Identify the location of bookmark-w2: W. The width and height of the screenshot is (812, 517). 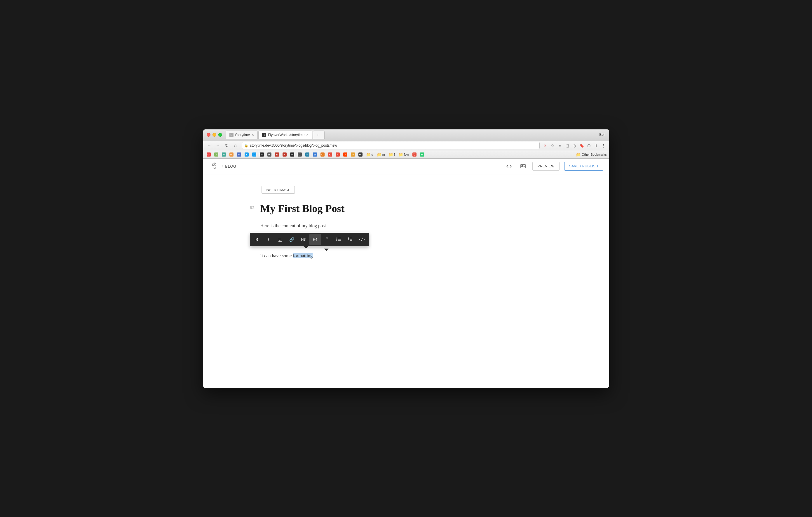
(360, 155).